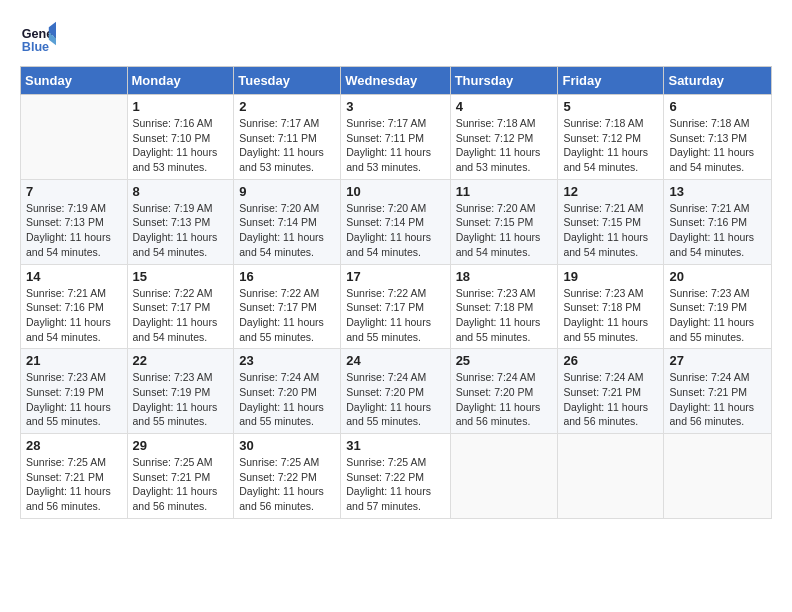  What do you see at coordinates (395, 192) in the screenshot?
I see `day-number: 10` at bounding box center [395, 192].